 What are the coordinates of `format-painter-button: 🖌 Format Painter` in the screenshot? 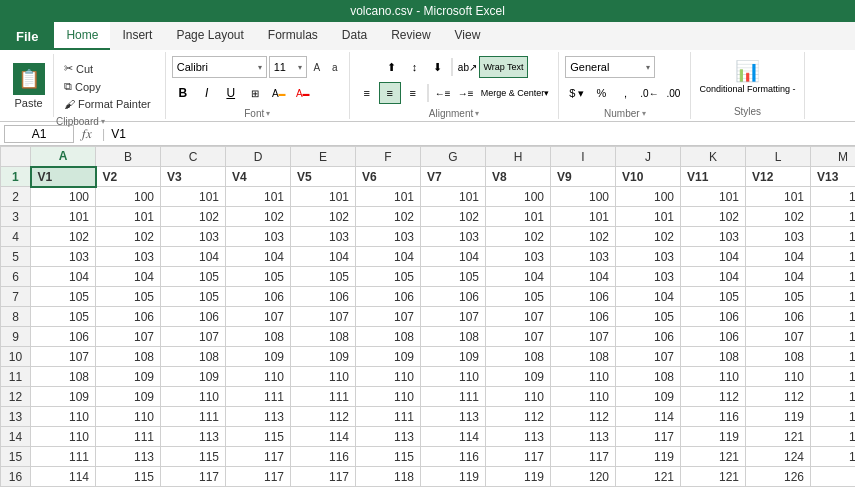 It's located at (108, 104).